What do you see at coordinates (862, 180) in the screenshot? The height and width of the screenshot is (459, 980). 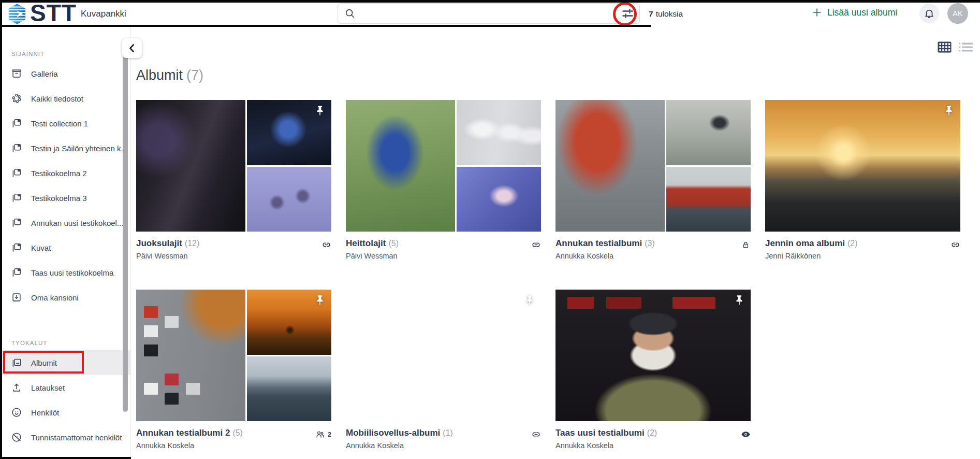 I see `album-card: Jennin oma albumi(2)Jenni Räikkönen` at bounding box center [862, 180].